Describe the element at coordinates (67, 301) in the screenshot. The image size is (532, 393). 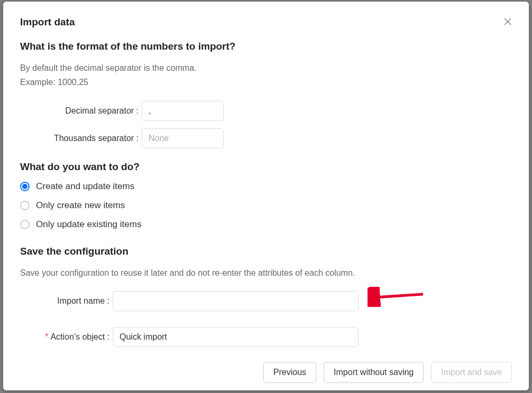
I see `import-name-label: Import name :` at that location.